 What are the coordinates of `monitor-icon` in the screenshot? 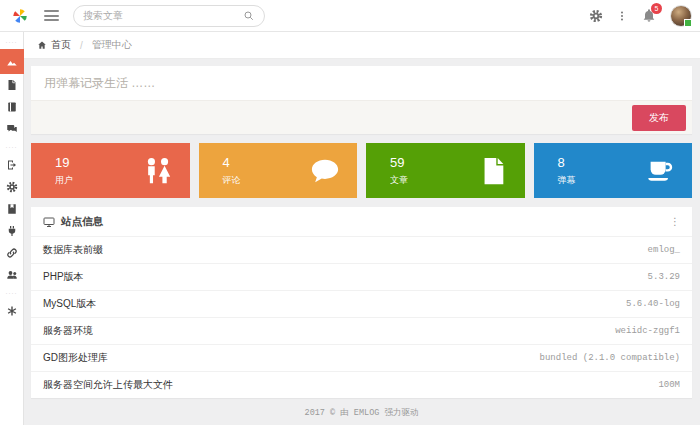 It's located at (49, 222).